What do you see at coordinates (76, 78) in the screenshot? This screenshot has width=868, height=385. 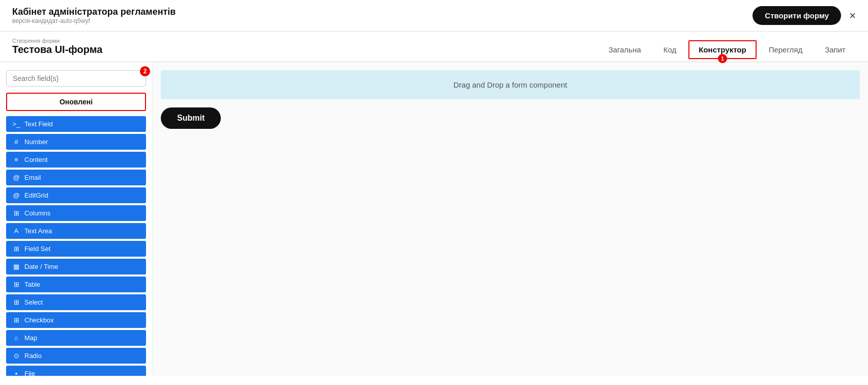 I see `search-input` at bounding box center [76, 78].